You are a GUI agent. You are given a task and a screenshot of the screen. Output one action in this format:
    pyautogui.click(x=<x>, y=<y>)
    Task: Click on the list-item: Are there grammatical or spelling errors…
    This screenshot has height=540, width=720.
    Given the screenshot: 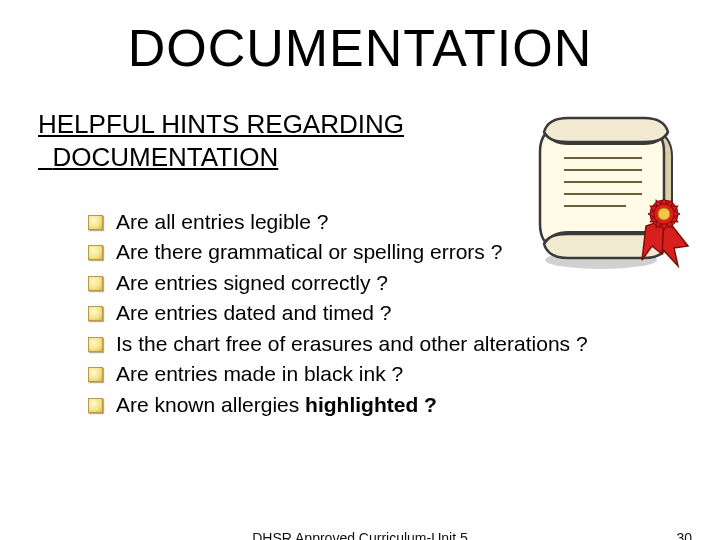 What is the action you would take?
    pyautogui.click(x=404, y=252)
    